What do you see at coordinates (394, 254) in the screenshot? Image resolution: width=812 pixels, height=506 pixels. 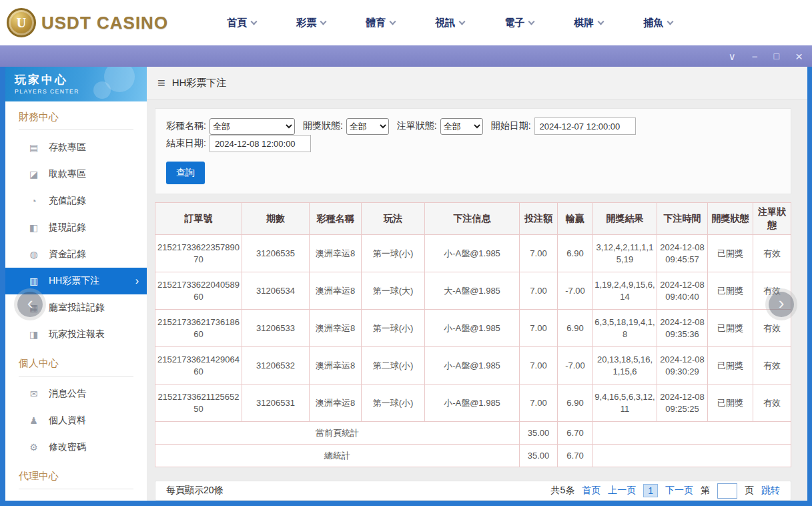 I see `table-cell: 第一球(小)` at bounding box center [394, 254].